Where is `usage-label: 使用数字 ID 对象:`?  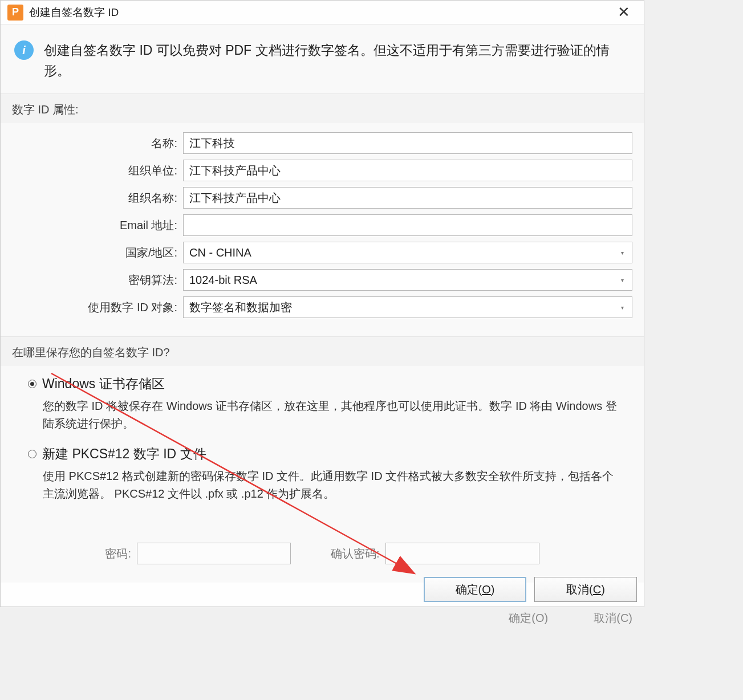
usage-label: 使用数字 ID 对象: is located at coordinates (95, 308).